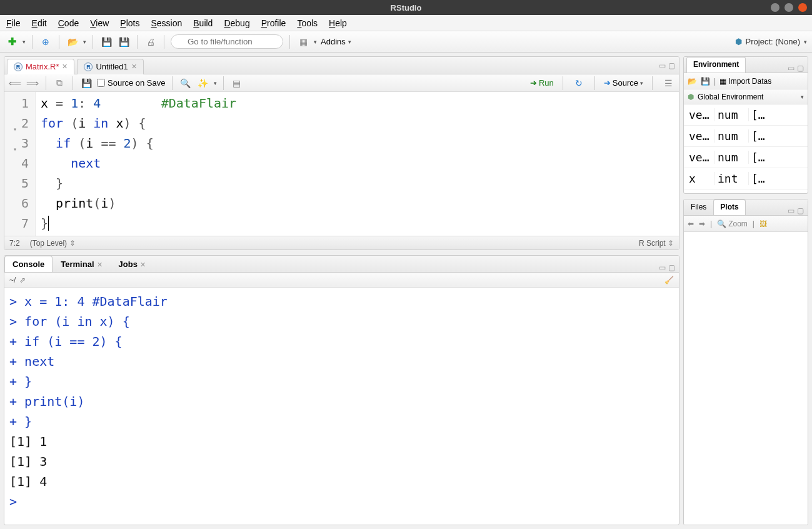  What do you see at coordinates (579, 83) in the screenshot?
I see `rerun-icon: ↻` at bounding box center [579, 83].